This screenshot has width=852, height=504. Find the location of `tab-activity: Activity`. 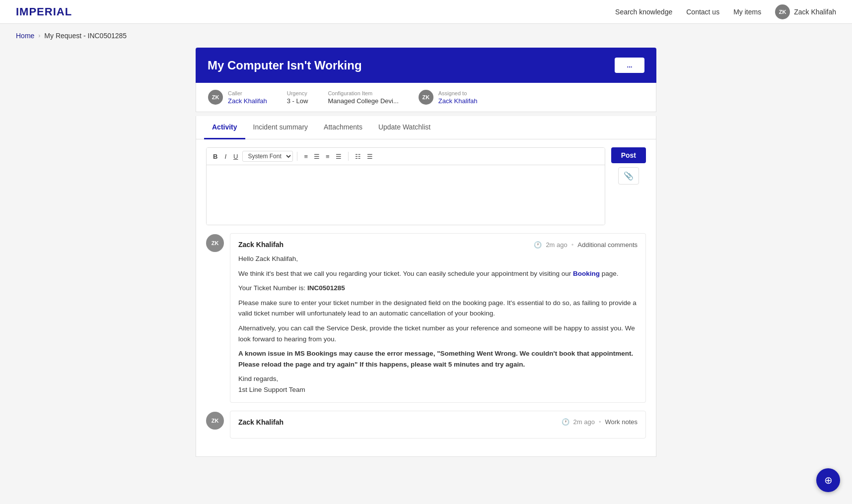

tab-activity: Activity is located at coordinates (224, 128).